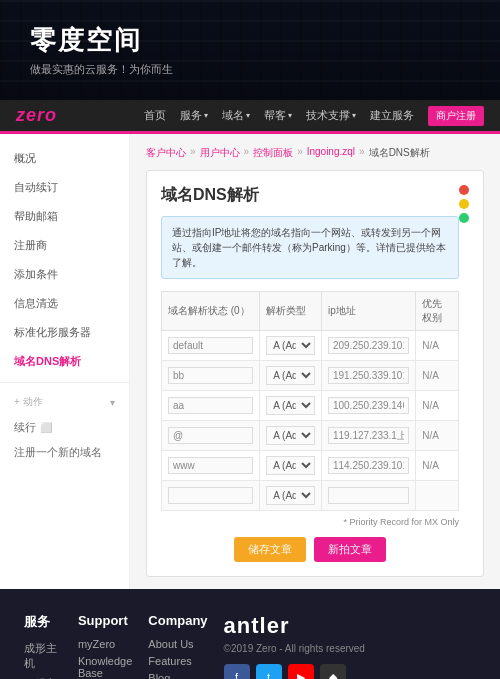  Describe the element at coordinates (64, 362) in the screenshot. I see `sidebar-item-dns: 域名DNS解析` at that location.